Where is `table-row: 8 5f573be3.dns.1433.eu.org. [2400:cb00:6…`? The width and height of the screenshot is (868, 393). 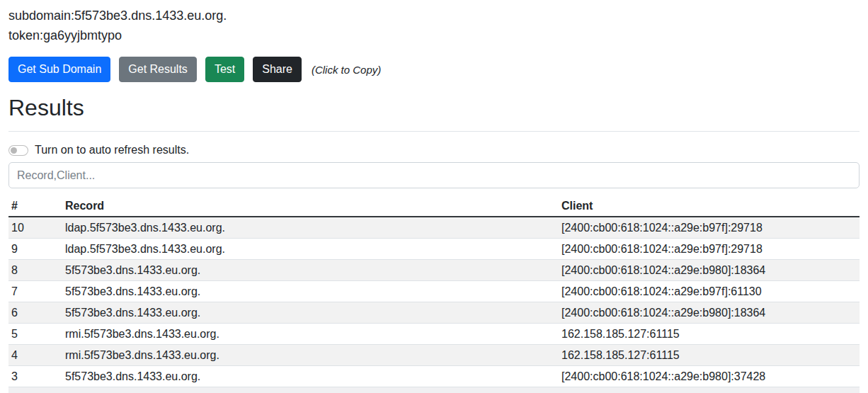 table-row: 8 5f573be3.dns.1433.eu.org. [2400:cb00:6… is located at coordinates (434, 270).